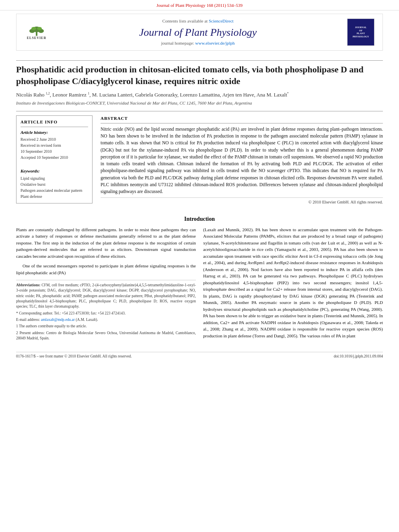 The image size is (399, 532). I want to click on keyword-3: Pathogen associated molecular pattern, so click(54, 191).